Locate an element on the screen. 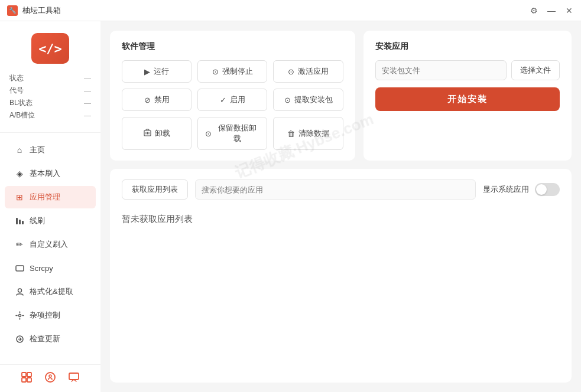 Image resolution: width=581 pixels, height=392 pixels. sidebar-misc-control-label: 杂项控制 is located at coordinates (45, 315).